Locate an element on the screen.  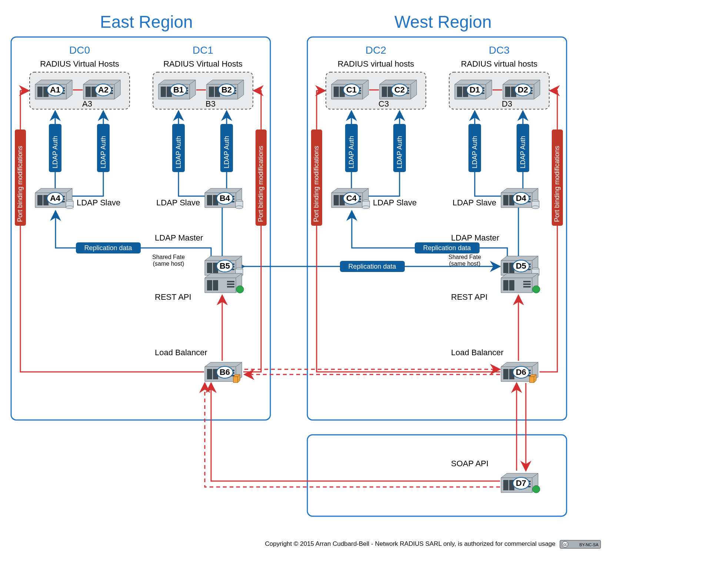
node-B1: B1 is located at coordinates (178, 90).